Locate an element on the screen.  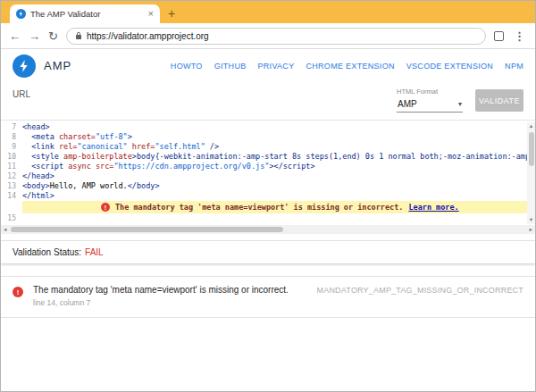
code-text: <link rel="canonical" href="self.html" /… is located at coordinates (279, 146).